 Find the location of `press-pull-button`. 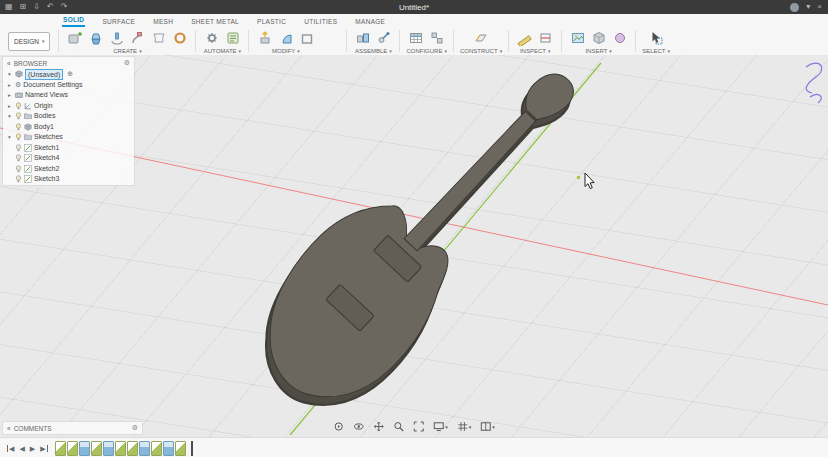

press-pull-button is located at coordinates (264, 38).